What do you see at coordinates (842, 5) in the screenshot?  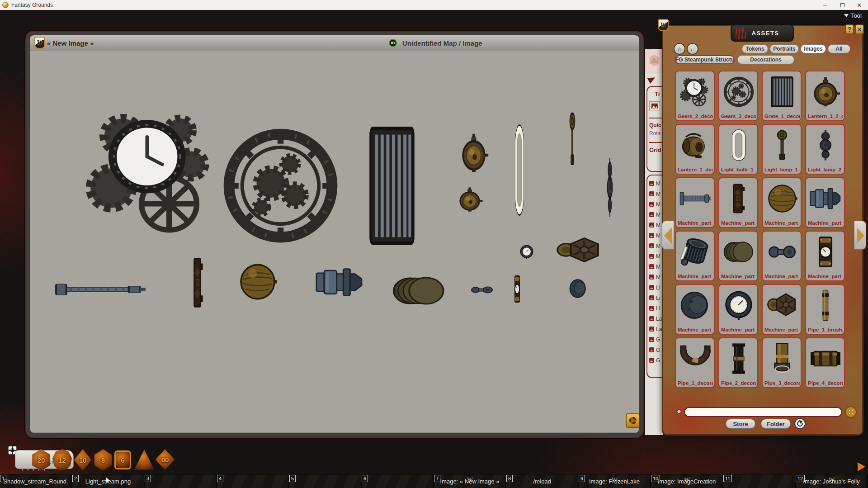 I see `maximize-button` at bounding box center [842, 5].